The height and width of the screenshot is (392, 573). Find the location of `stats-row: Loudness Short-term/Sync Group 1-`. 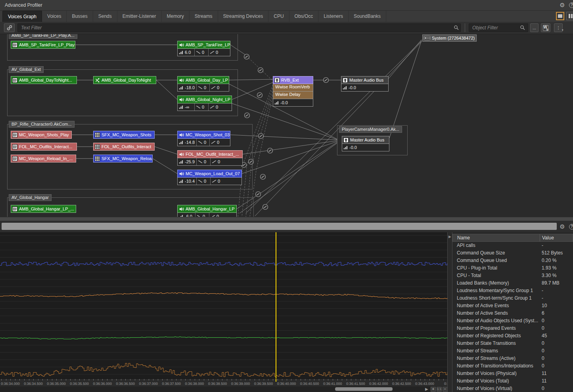

stats-row: Loudness Short-term/Sync Group 1- is located at coordinates (513, 298).